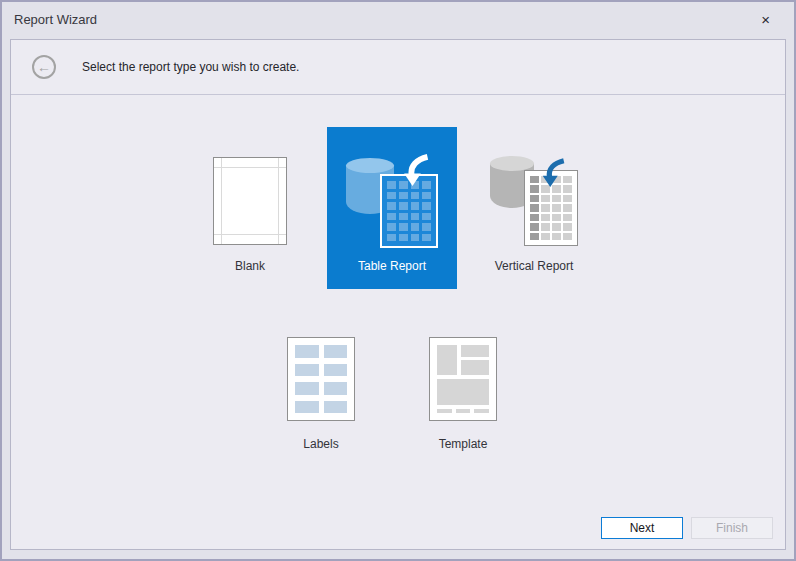 The height and width of the screenshot is (561, 796). What do you see at coordinates (398, 20) in the screenshot?
I see `title-bar: Report Wizard ×` at bounding box center [398, 20].